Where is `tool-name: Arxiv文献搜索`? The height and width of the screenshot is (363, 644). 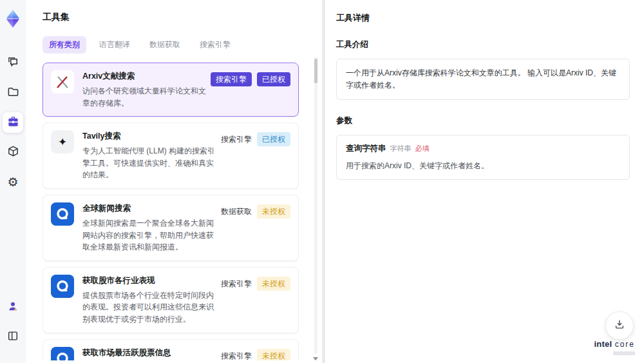 tool-name: Arxiv文献搜索 is located at coordinates (147, 76).